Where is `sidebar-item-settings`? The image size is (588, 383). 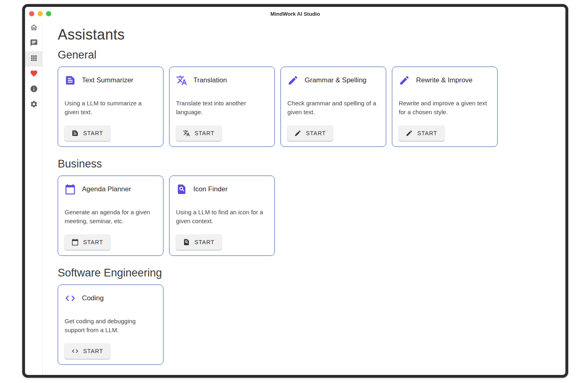
sidebar-item-settings is located at coordinates (34, 105).